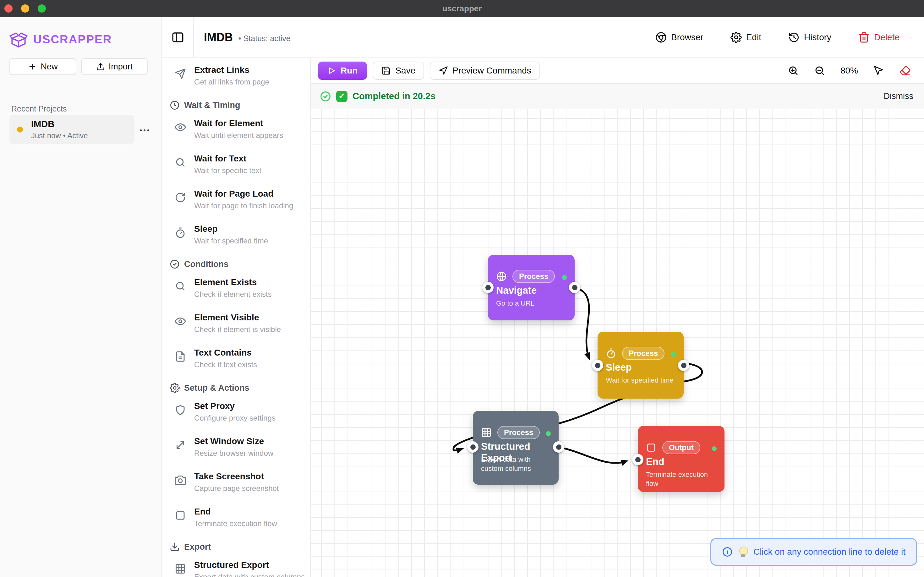 The height and width of the screenshot is (577, 924). Describe the element at coordinates (18, 40) in the screenshot. I see `box-logo-icon` at that location.